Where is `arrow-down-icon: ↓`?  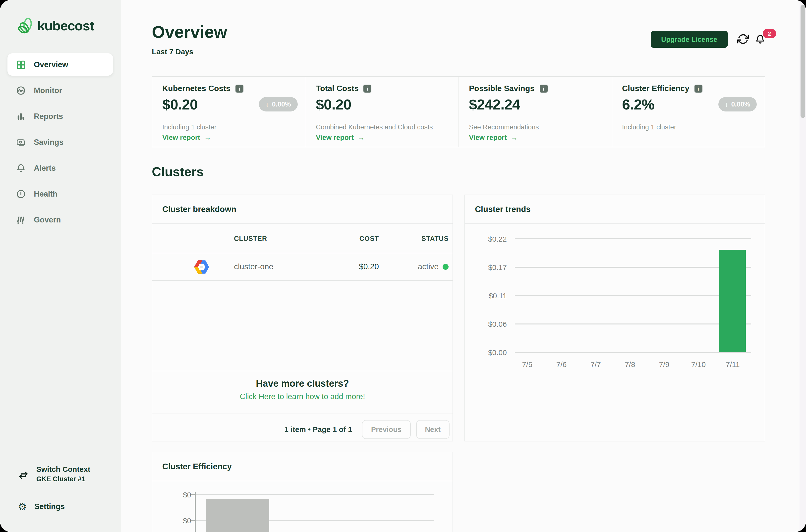 arrow-down-icon: ↓ is located at coordinates (267, 104).